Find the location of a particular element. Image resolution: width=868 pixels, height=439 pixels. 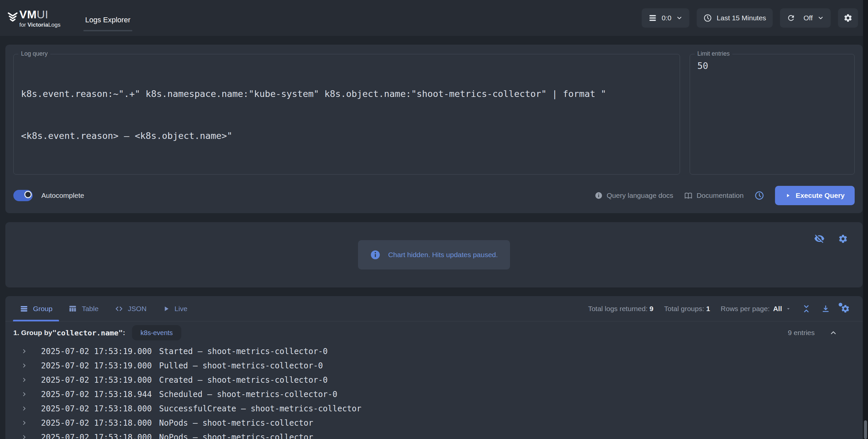

tab-json: JSON is located at coordinates (131, 309).